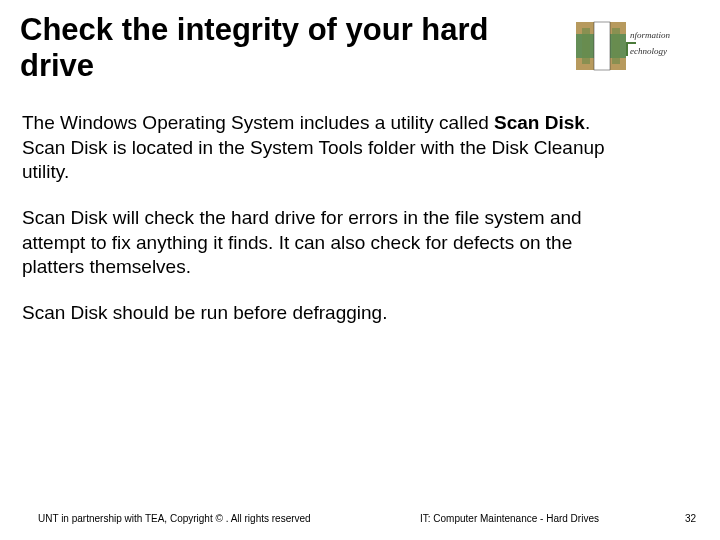  Describe the element at coordinates (317, 242) in the screenshot. I see `paragraph-2: Scan Disk will check the hard drive for …` at that location.